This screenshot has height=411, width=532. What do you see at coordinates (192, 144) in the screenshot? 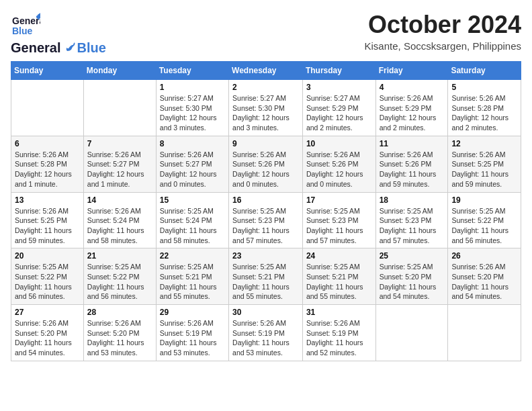
I see `day-number: 8` at bounding box center [192, 144].